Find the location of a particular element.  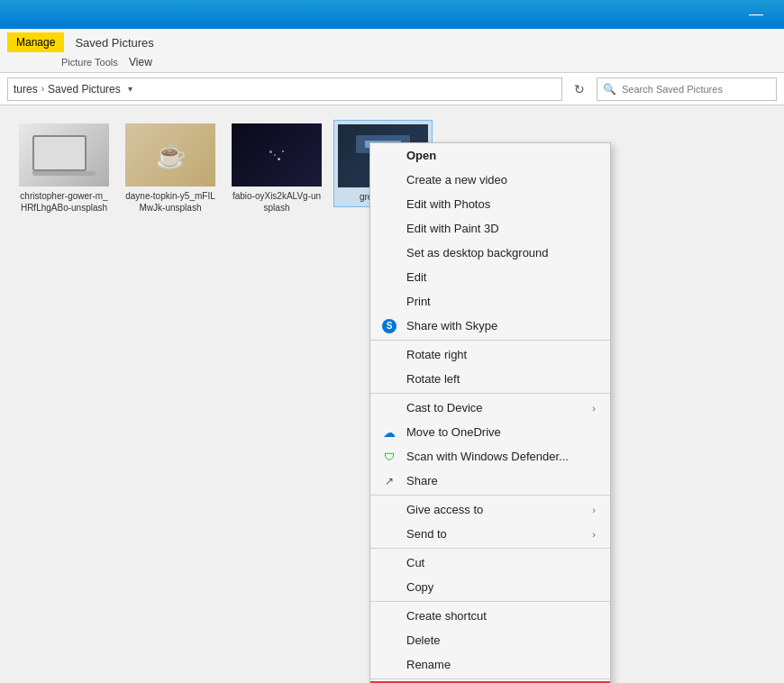

context-menu-item-defender: 🛡Scan with Windows Defender... is located at coordinates (490, 456).